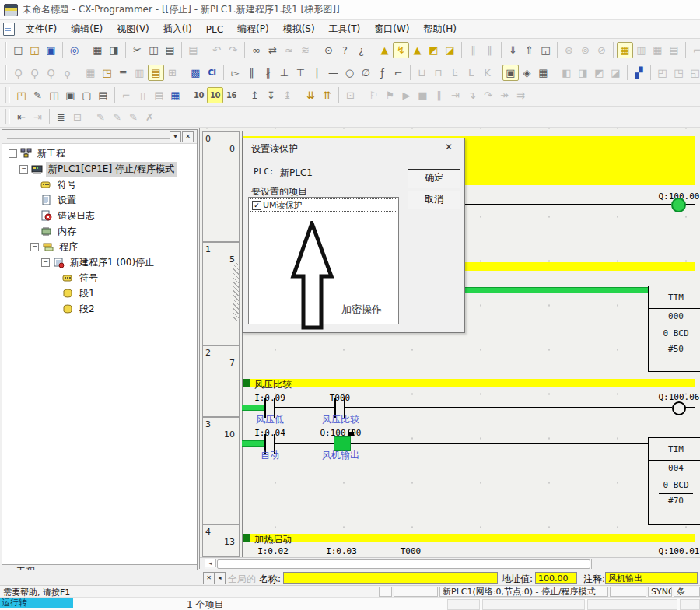 This screenshot has height=610, width=700. What do you see at coordinates (41, 30) in the screenshot?
I see `menu-item-file: 文件(F)` at bounding box center [41, 30].